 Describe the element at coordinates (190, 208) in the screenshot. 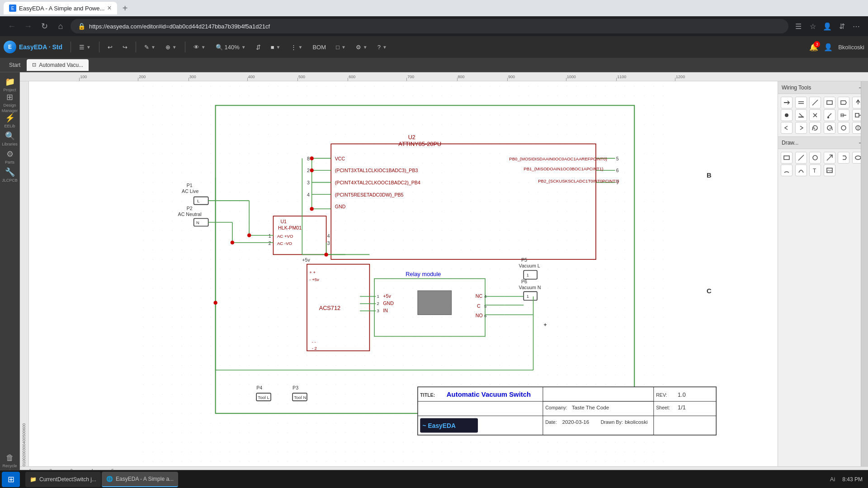

I see `svg-text: P2` at that location.